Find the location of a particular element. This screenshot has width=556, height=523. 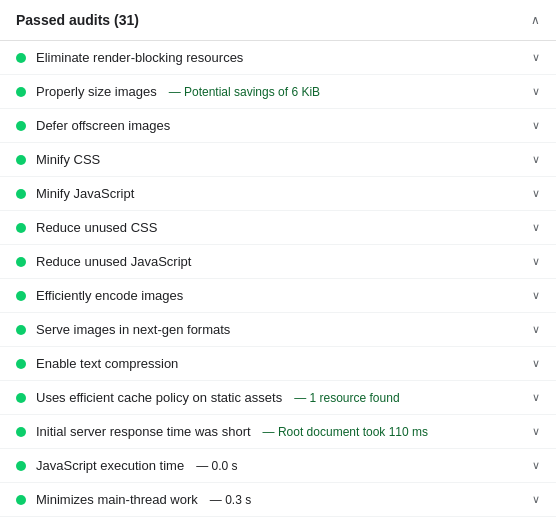

audit-item: Defer offscreen images∨ is located at coordinates (278, 126).